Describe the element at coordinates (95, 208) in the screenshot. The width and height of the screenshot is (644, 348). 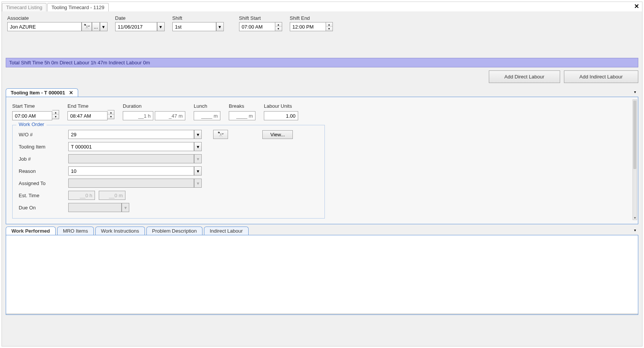
I see `due-on-input` at that location.